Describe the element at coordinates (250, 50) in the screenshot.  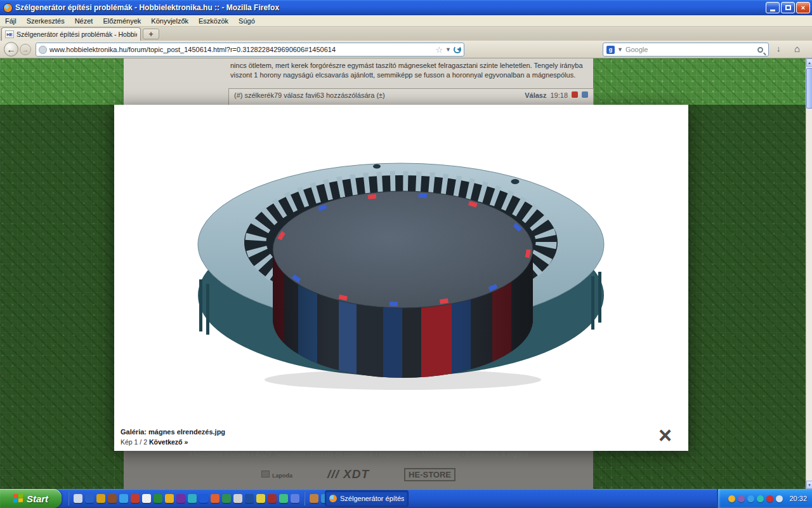
I see `url-bar: ☆ ▼` at that location.